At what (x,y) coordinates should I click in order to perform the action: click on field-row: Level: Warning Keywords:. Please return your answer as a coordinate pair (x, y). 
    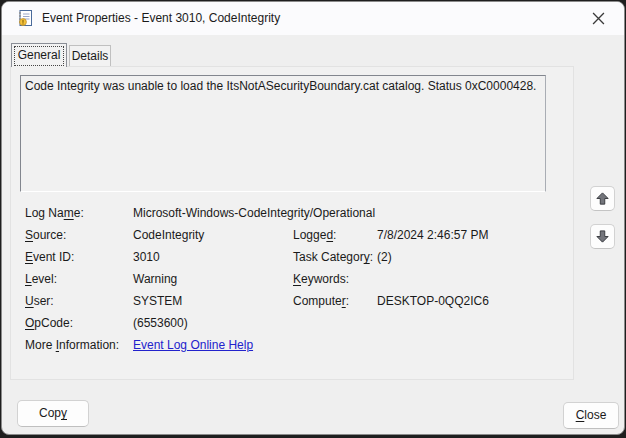
    Looking at the image, I should click on (297, 281).